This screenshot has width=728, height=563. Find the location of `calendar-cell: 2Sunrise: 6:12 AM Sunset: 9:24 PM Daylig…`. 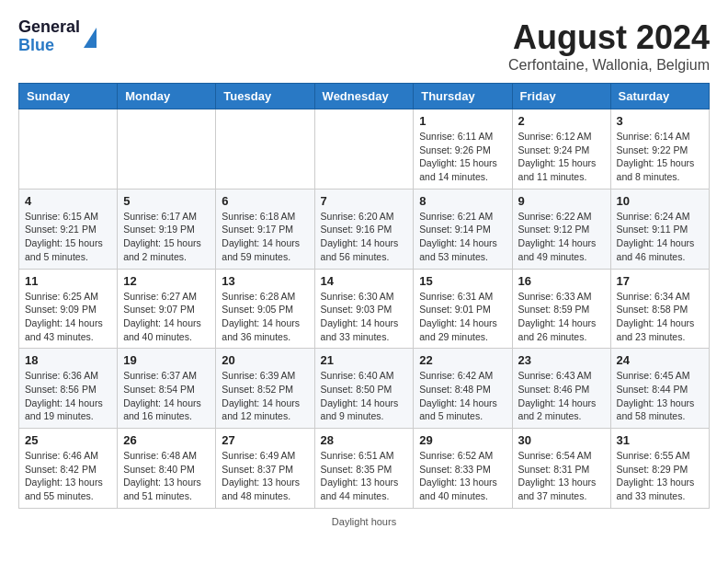

calendar-cell: 2Sunrise: 6:12 AM Sunset: 9:24 PM Daylig… is located at coordinates (561, 149).